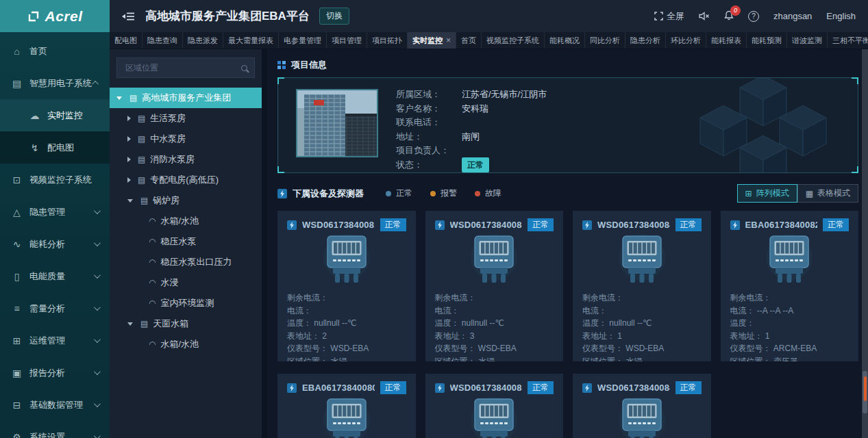  What do you see at coordinates (166, 201) in the screenshot?
I see `tree-node-label: 锅炉房` at bounding box center [166, 201].